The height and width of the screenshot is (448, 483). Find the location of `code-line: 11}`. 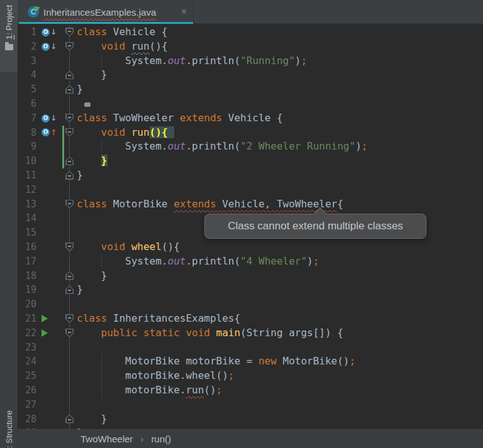

code-line: 11} is located at coordinates (250, 176).